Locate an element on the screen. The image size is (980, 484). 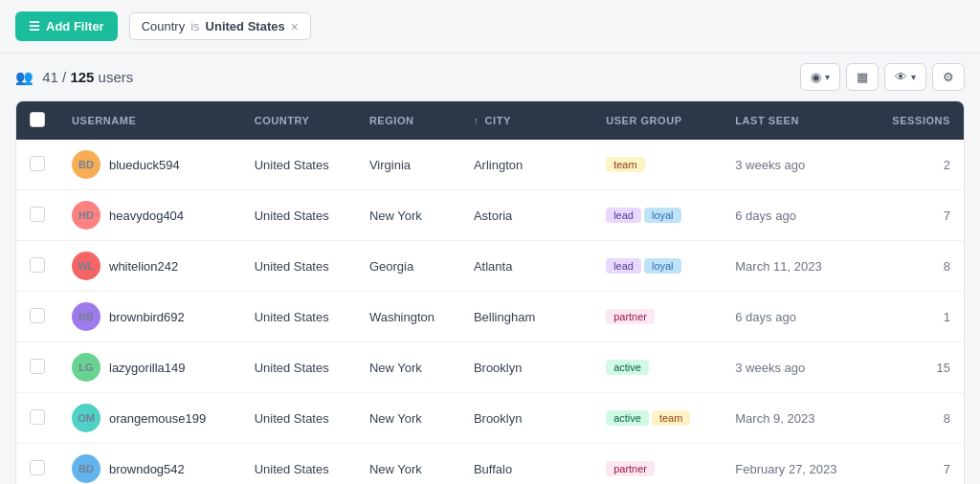
avatar: BD is located at coordinates (86, 165).